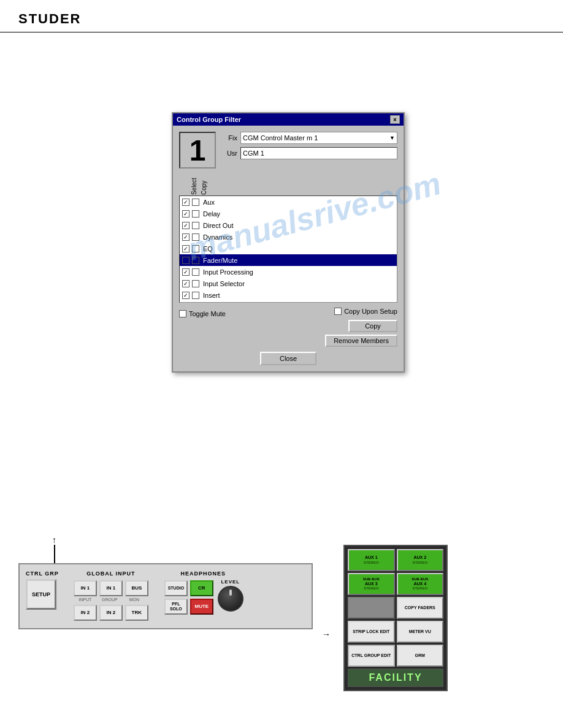  I want to click on copy-upon-setup-row: Copy Upon Setup, so click(366, 311).